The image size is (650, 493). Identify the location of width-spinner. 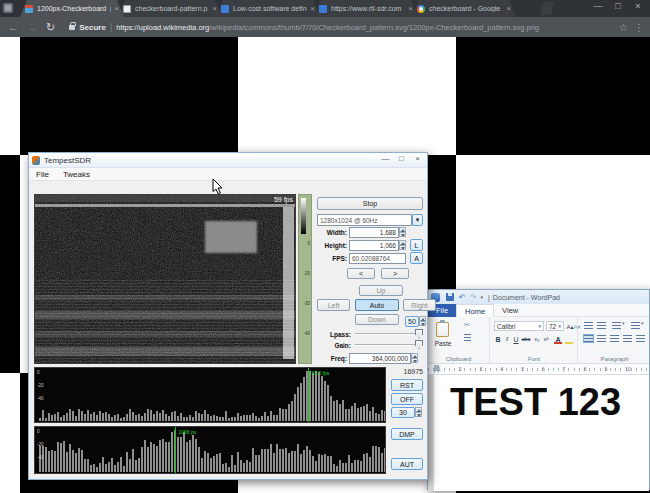
(402, 232).